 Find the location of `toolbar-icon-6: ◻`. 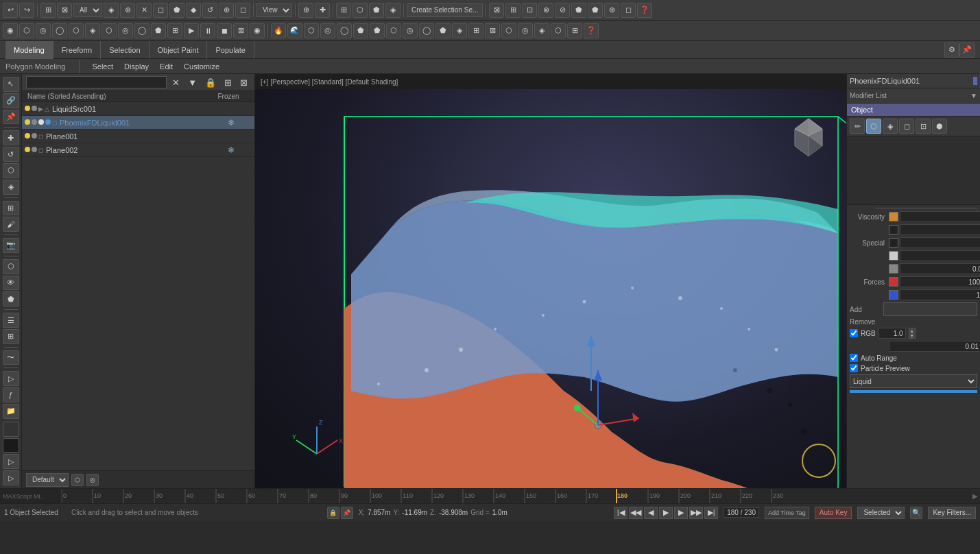

toolbar-icon-6: ◻ is located at coordinates (160, 10).